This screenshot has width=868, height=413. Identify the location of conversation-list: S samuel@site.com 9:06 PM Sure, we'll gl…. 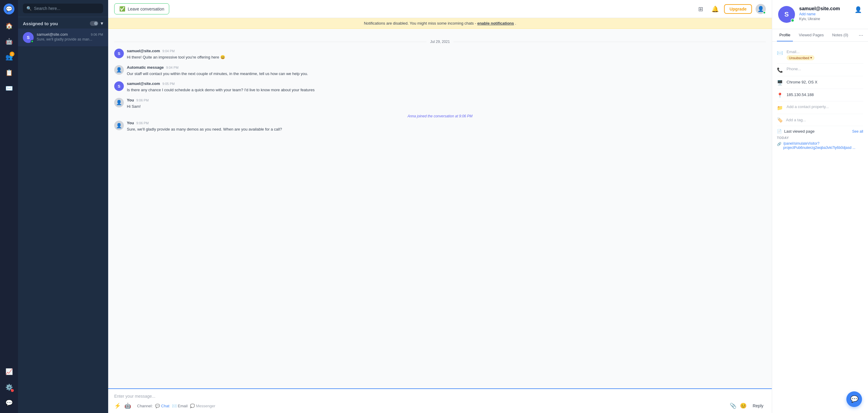
(63, 221).